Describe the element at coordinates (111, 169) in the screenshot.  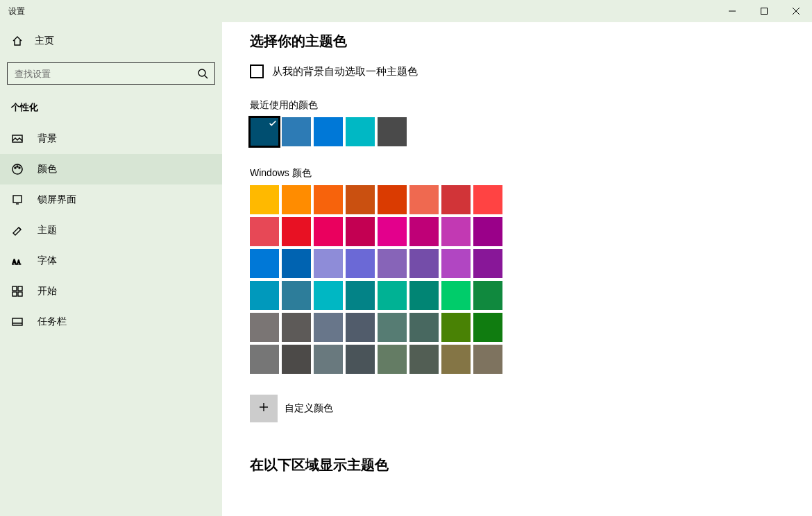
I see `sidebar-item-colors: 颜色` at that location.